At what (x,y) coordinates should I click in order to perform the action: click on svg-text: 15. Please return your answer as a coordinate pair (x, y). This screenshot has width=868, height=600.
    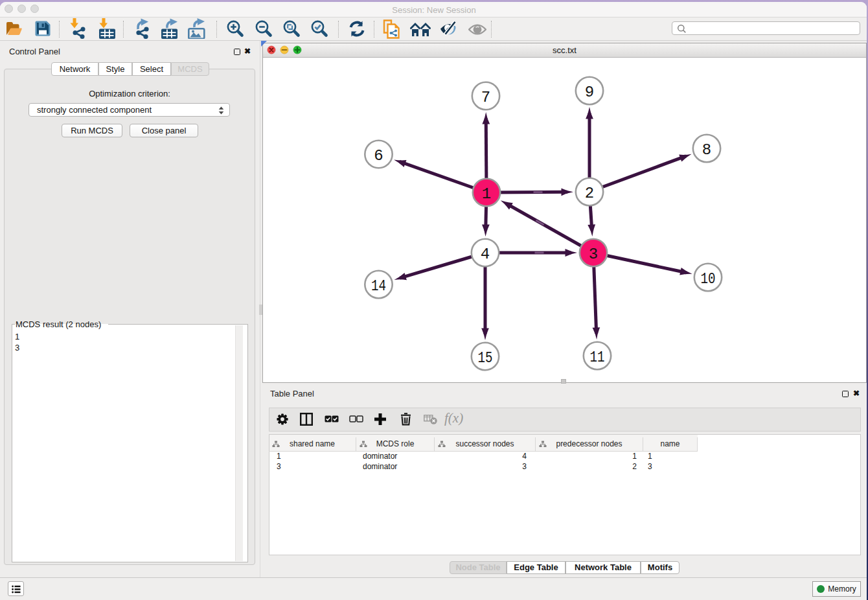
    Looking at the image, I should click on (486, 358).